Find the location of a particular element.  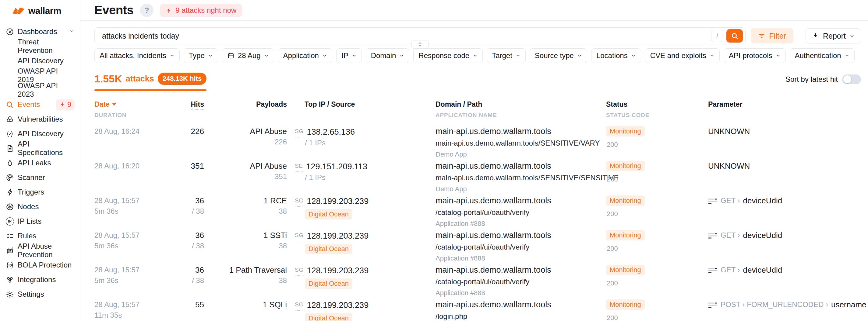

filter-chip: Application is located at coordinates (305, 56).